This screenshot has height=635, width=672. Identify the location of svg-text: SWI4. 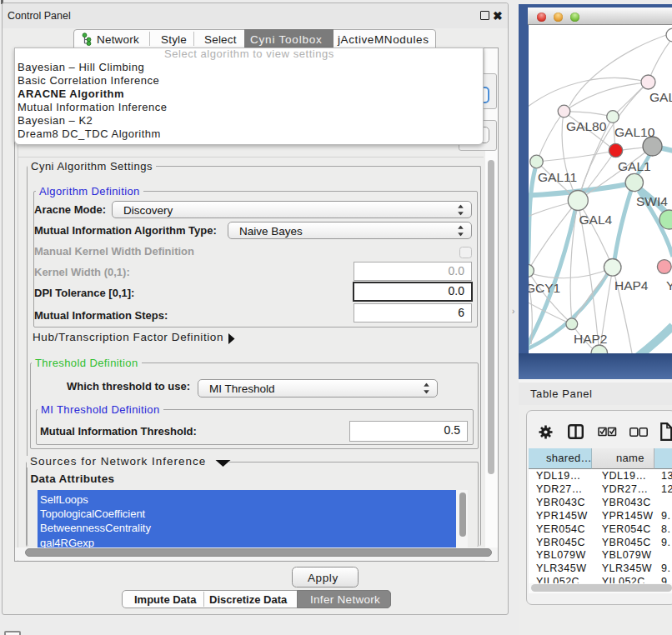
(652, 202).